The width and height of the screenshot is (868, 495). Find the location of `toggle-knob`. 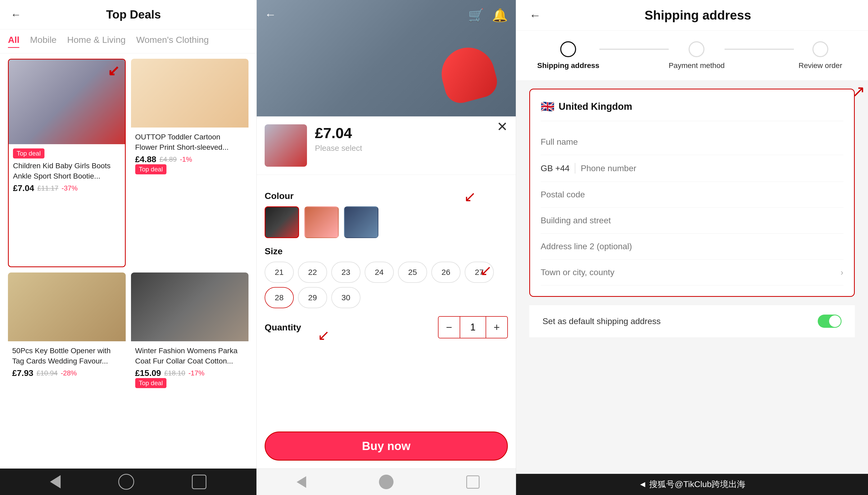

toggle-knob is located at coordinates (835, 321).